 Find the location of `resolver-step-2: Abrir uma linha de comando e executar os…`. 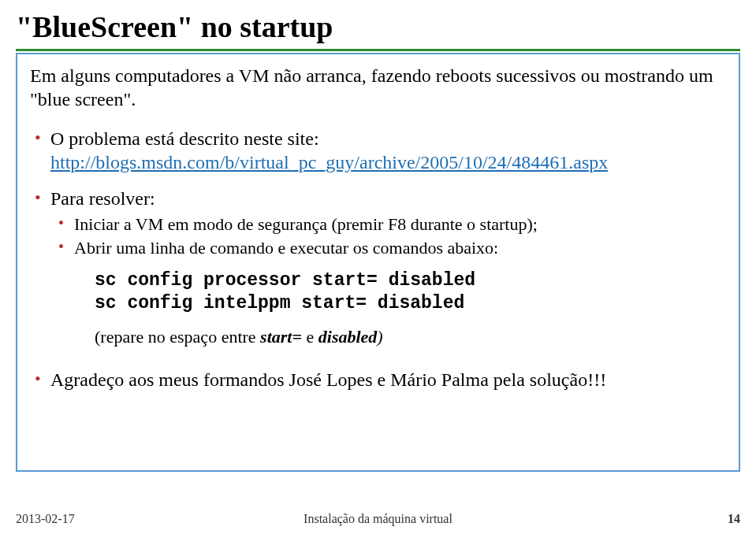

resolver-step-2: Abrir uma linha de comando e executar os… is located at coordinates (388, 248).